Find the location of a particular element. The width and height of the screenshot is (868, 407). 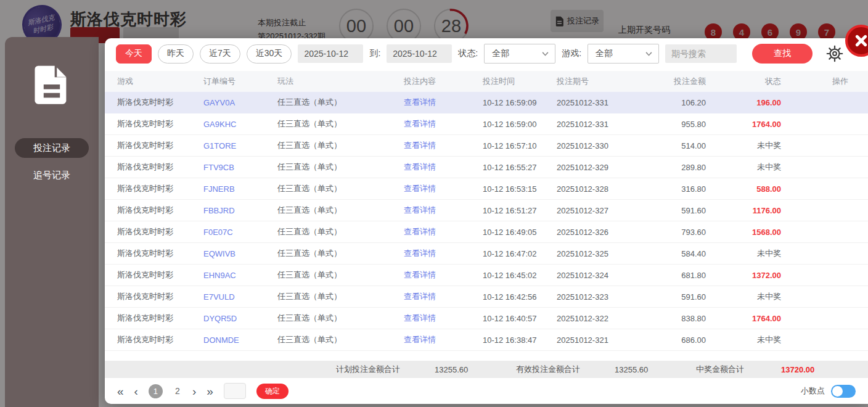

game-select: 全部 is located at coordinates (623, 54).